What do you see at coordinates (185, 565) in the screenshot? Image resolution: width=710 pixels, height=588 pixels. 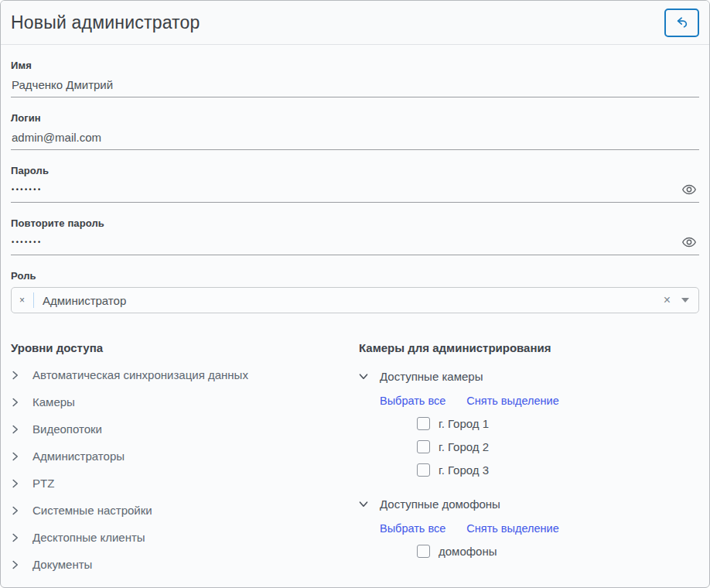 I see `tree-item-documents: Документы` at bounding box center [185, 565].